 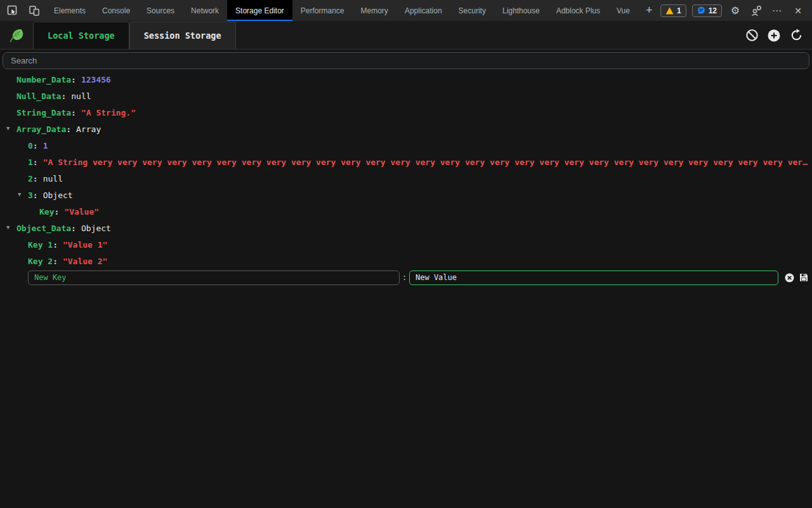 What do you see at coordinates (134, 36) in the screenshot?
I see `storage-tabs: Local StorageSession Storage` at bounding box center [134, 36].